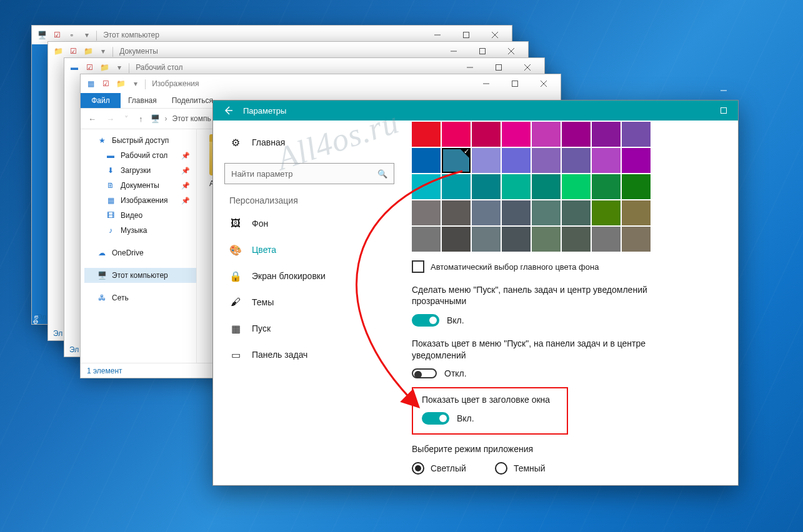  What do you see at coordinates (142, 101) in the screenshot?
I see `ribbon-home-tab: Главная` at bounding box center [142, 101].